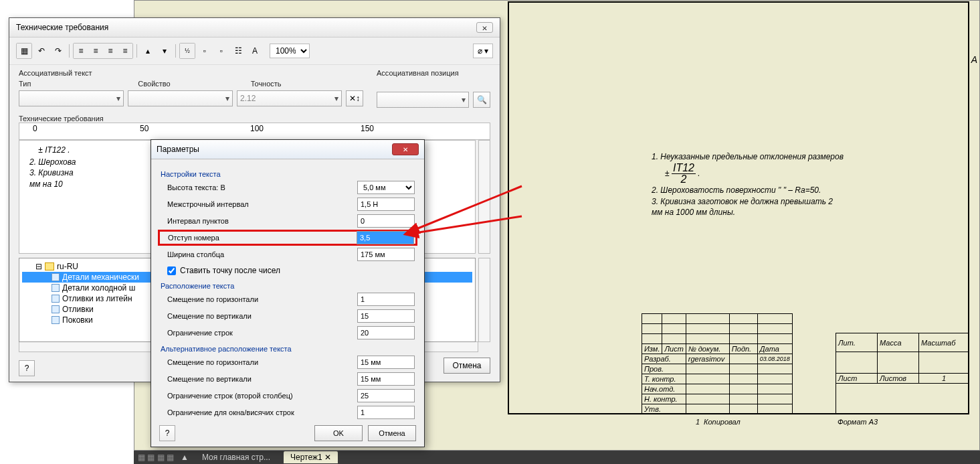 This screenshot has width=980, height=464. Describe the element at coordinates (125, 51) in the screenshot. I see `align-justify-icon: ≡` at that location.